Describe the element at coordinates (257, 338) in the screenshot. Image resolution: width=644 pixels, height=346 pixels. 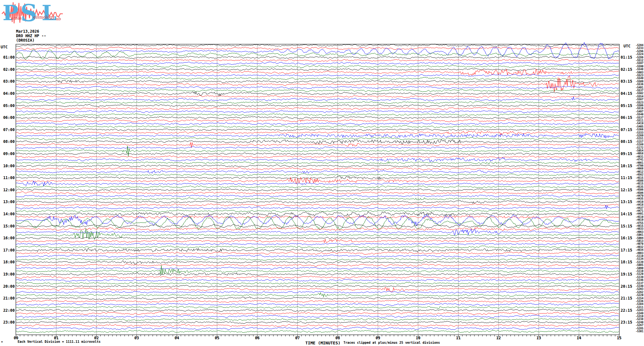
I see `minute-tick-label: 06` at that location.